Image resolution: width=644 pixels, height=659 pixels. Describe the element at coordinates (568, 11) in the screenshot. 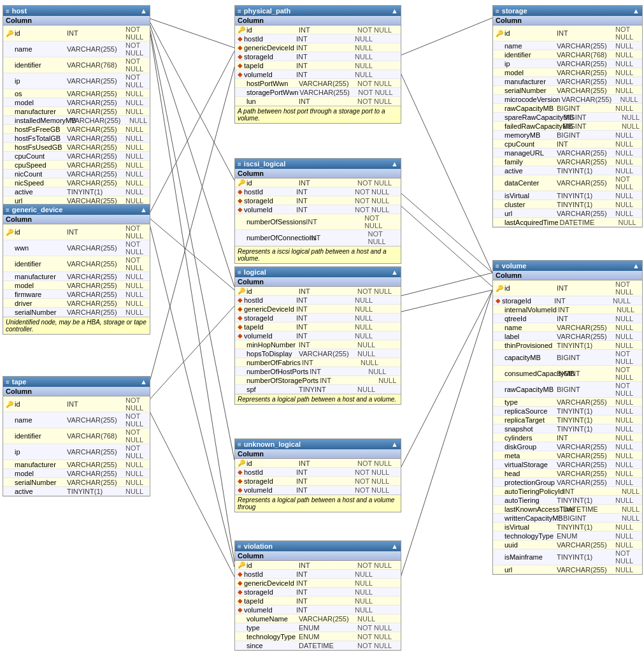

I see `storage-table-header: ≡ storage ▲` at that location.